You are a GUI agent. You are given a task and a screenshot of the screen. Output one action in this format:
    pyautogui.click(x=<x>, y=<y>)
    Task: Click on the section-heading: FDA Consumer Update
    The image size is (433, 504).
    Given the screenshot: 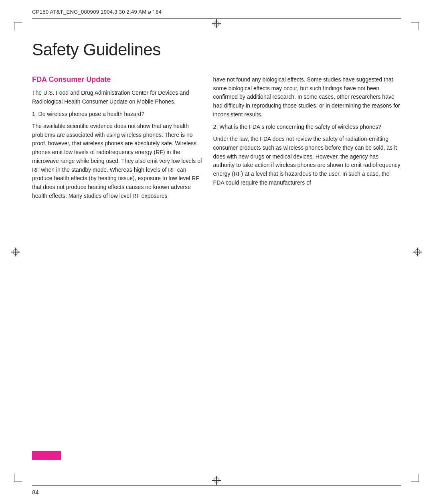 What is the action you would take?
    pyautogui.click(x=119, y=79)
    